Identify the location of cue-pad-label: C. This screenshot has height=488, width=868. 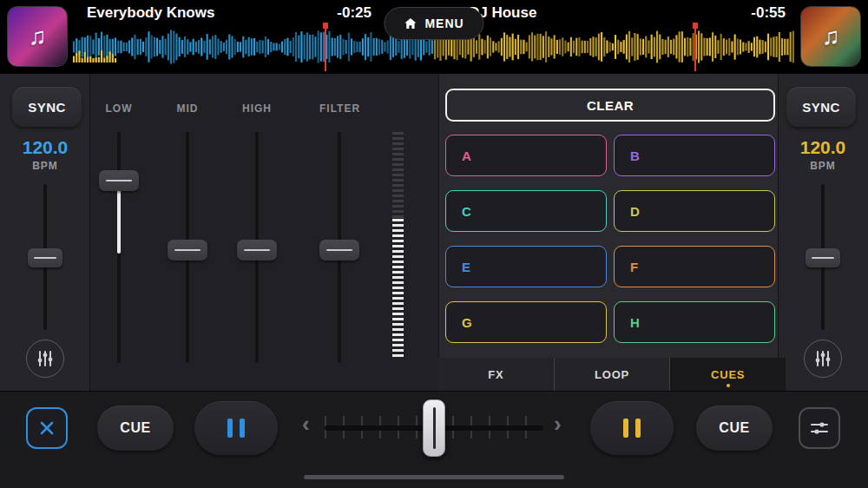
(467, 212).